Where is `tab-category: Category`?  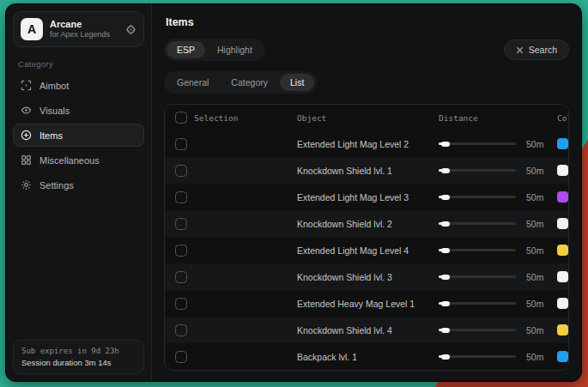
tab-category: Category is located at coordinates (249, 82).